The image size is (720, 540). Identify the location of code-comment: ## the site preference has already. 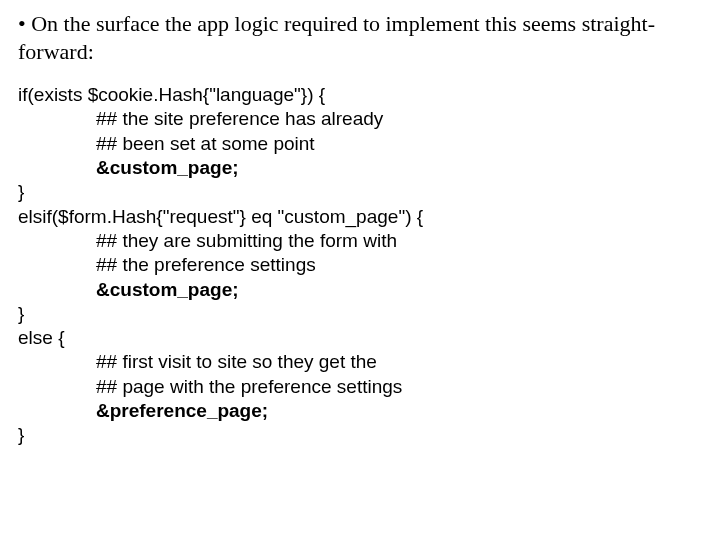
(360, 119).